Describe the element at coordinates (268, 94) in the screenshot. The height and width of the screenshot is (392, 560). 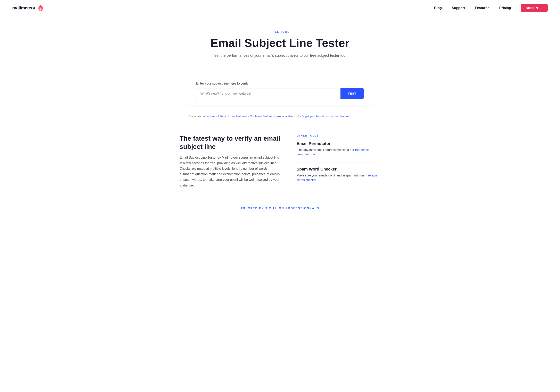
I see `subject-input` at that location.